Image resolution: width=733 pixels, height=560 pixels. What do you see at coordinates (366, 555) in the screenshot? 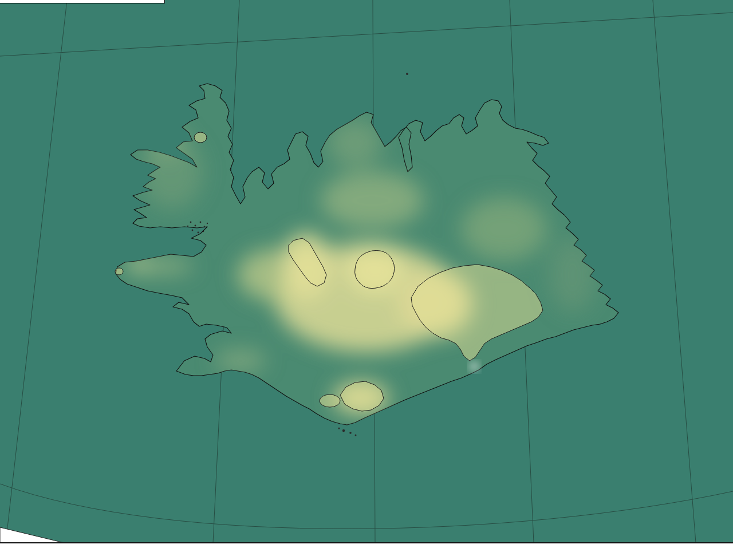
I see `colorbar-tick-labels` at bounding box center [366, 555].